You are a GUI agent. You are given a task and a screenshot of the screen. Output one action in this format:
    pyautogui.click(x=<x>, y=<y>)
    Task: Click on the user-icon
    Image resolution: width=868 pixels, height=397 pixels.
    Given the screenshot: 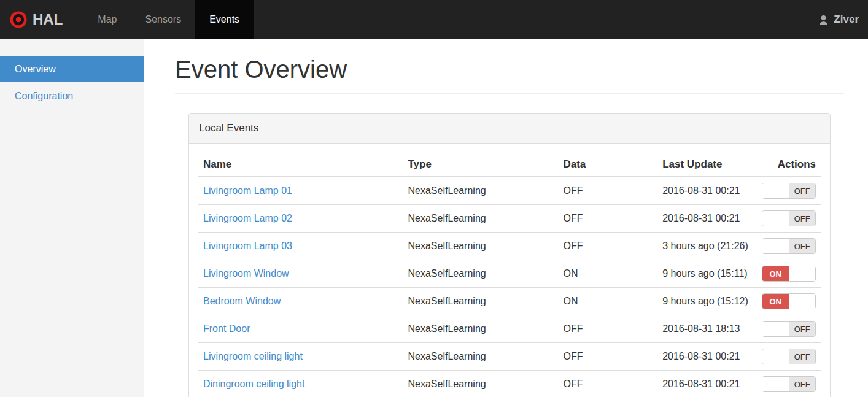 What is the action you would take?
    pyautogui.click(x=824, y=20)
    